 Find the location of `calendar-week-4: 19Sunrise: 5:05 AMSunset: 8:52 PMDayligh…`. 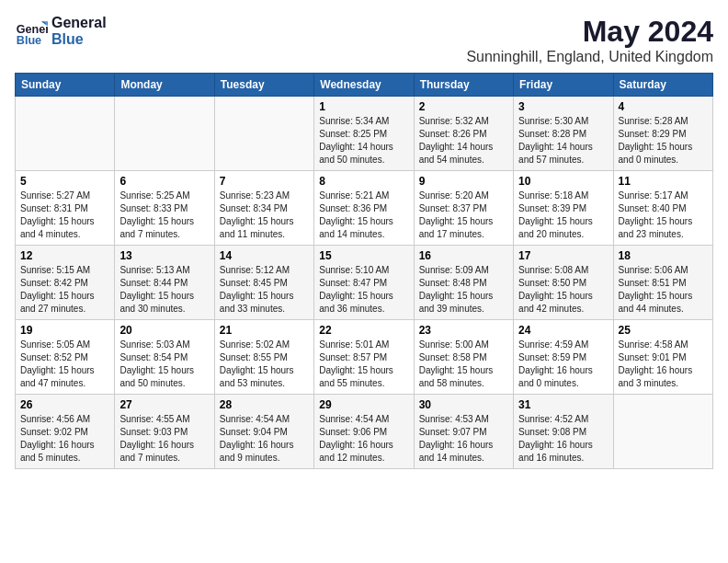

calendar-week-4: 19Sunrise: 5:05 AMSunset: 8:52 PMDayligh… is located at coordinates (364, 357).